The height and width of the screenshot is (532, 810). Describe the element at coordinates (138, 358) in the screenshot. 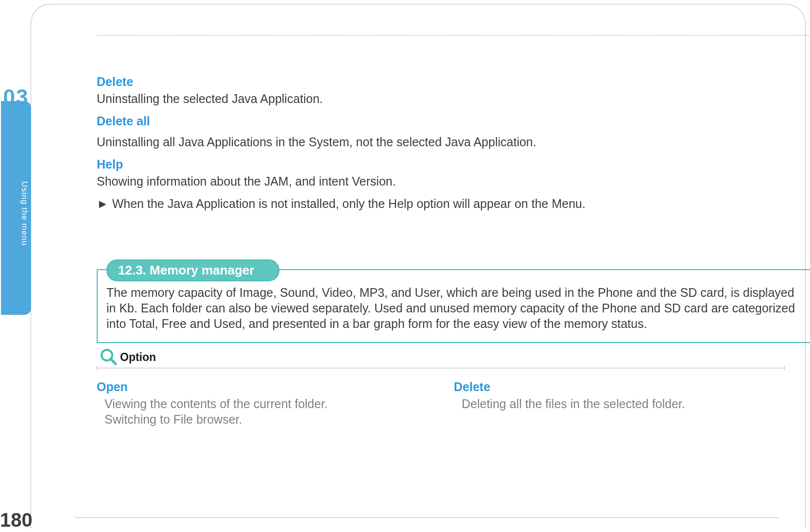

I see `option-label: Option` at that location.